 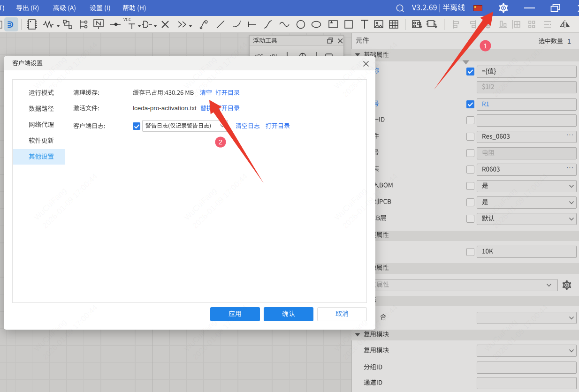 What do you see at coordinates (486, 46) in the screenshot?
I see `svg-text: 1` at bounding box center [486, 46].